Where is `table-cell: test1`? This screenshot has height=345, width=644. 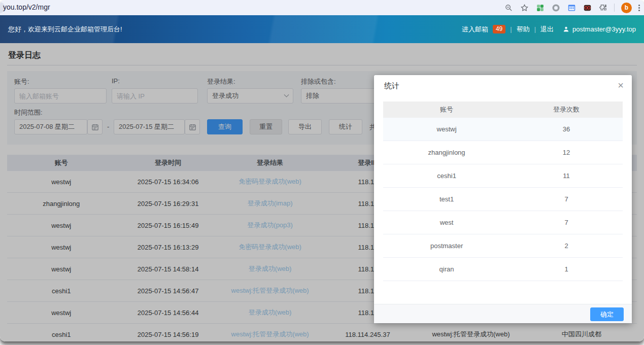
table-cell: test1 is located at coordinates (447, 199).